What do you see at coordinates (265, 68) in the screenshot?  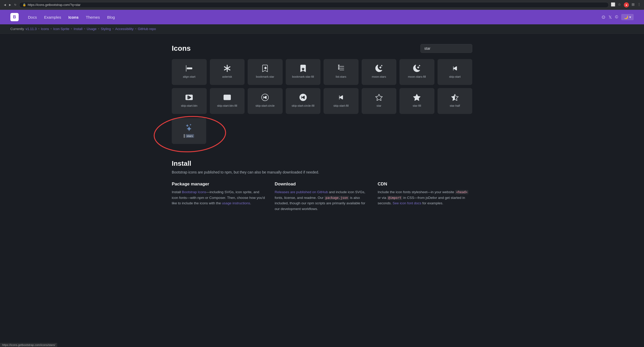 I see `bookmark-star-icon` at bounding box center [265, 68].